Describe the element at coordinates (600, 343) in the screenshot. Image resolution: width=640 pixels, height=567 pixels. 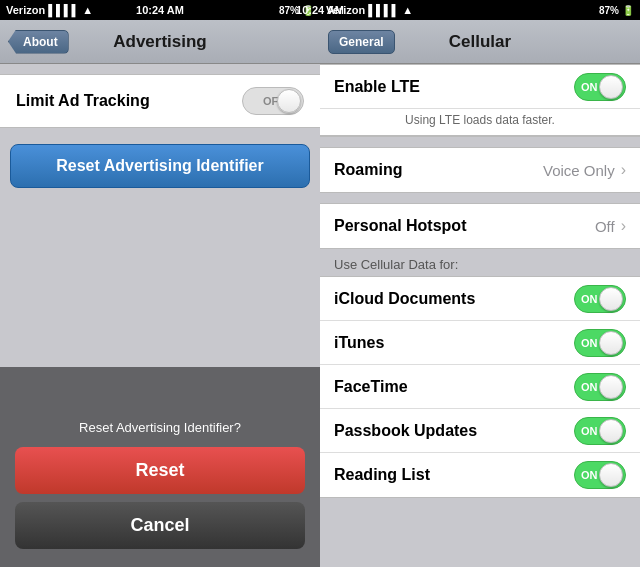
I see `itunes-toggle: ON` at that location.